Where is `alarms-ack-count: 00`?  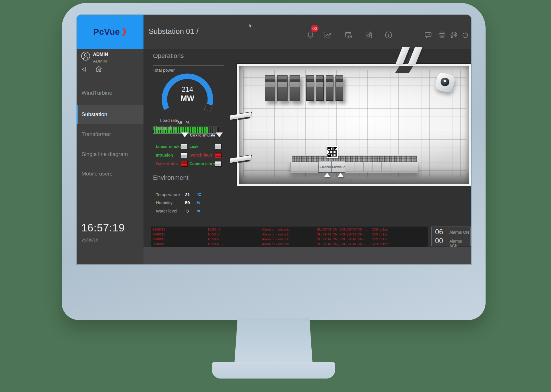
alarms-ack-count: 00 is located at coordinates (439, 241).